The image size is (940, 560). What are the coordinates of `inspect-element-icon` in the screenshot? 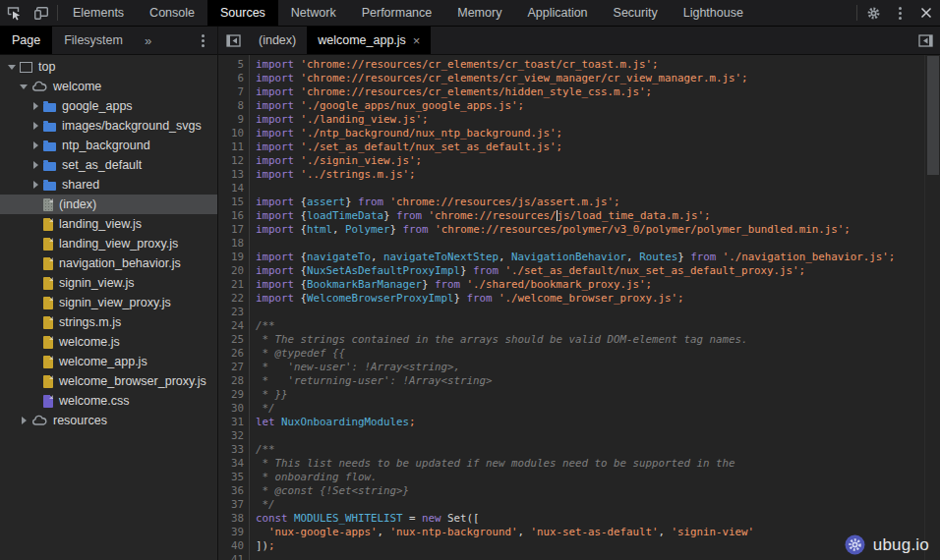 It's located at (14, 13).